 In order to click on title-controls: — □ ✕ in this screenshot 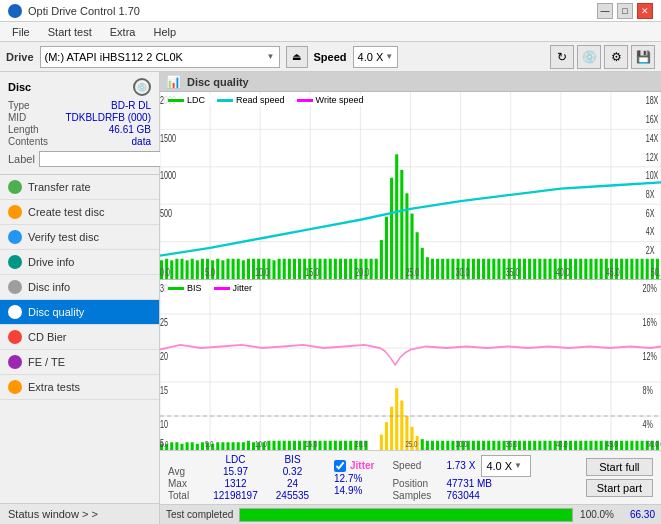, I will do `click(625, 11)`.